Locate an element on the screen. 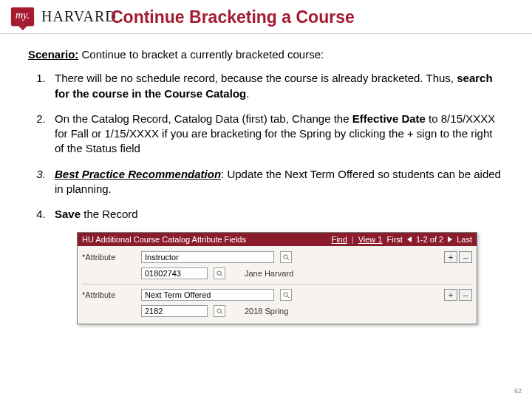 This screenshot has width=532, height=399. logo-wordmark: HARVARD is located at coordinates (79, 16).